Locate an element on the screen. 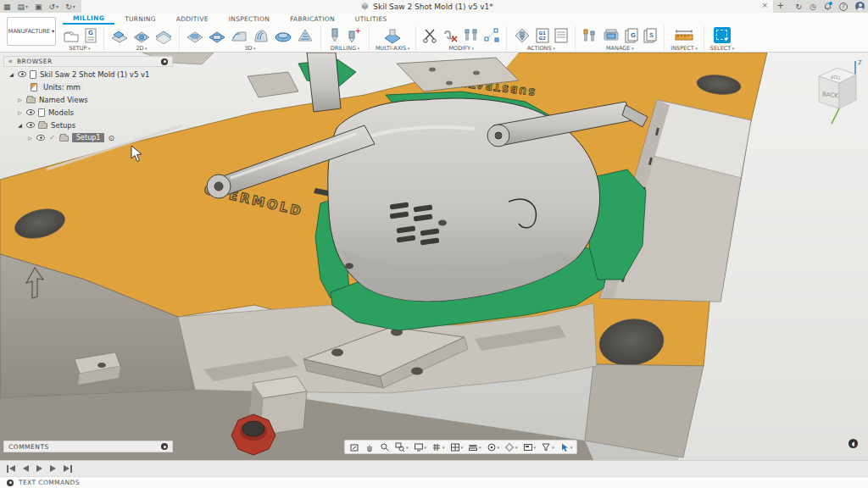 This screenshot has width=868, height=488. file-menu-icon: ▤▾ is located at coordinates (24, 7).